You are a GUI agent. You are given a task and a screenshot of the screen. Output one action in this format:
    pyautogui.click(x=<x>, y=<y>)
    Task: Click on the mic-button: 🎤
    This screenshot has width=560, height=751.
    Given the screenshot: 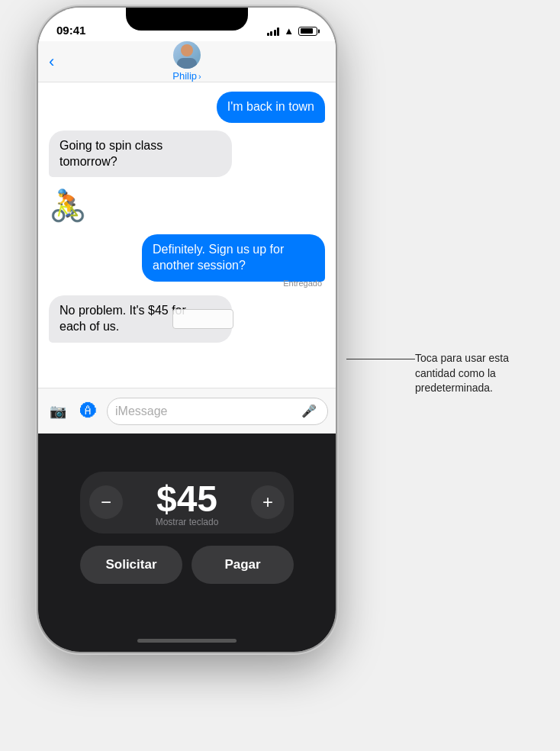 What is the action you would take?
    pyautogui.click(x=309, y=411)
    